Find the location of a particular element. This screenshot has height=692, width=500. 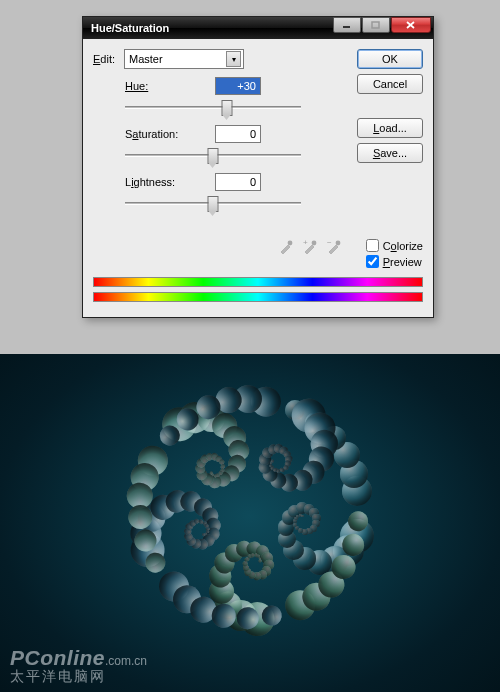

hue-input is located at coordinates (238, 86).